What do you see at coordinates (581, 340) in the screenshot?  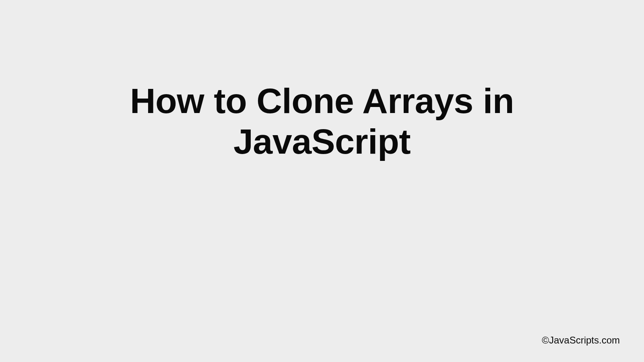 I see `slide-footer: ©JavaScripts.com` at bounding box center [581, 340].